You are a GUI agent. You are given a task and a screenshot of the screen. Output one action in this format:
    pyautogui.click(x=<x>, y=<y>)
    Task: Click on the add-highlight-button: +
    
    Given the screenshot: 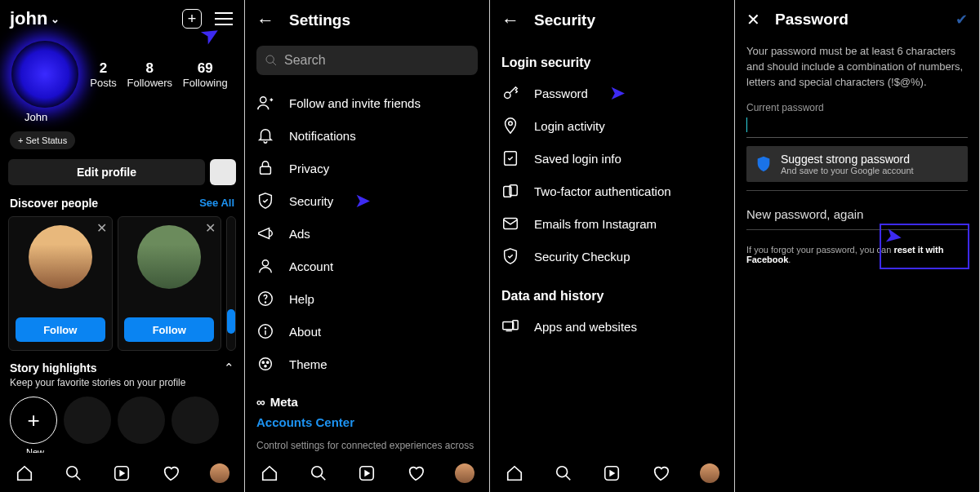 What is the action you would take?
    pyautogui.click(x=33, y=420)
    